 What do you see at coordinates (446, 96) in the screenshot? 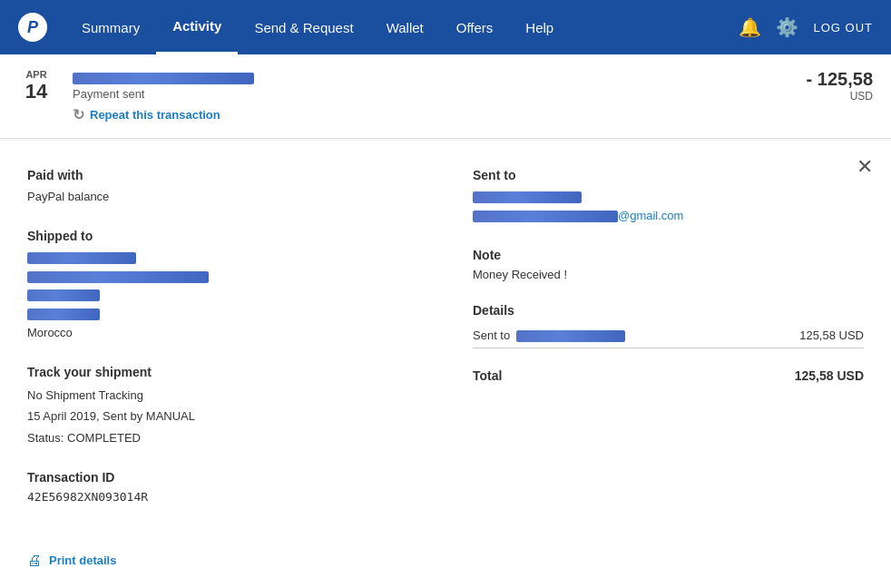
I see `transaction-row: APR 14 Payment sent ↻ Repeat this transa…` at bounding box center [446, 96].